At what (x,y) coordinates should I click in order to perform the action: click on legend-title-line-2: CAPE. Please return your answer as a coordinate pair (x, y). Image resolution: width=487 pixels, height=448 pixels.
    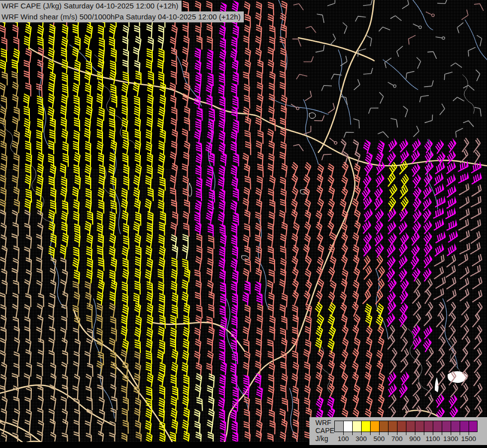
    Looking at the image, I should click on (325, 431).